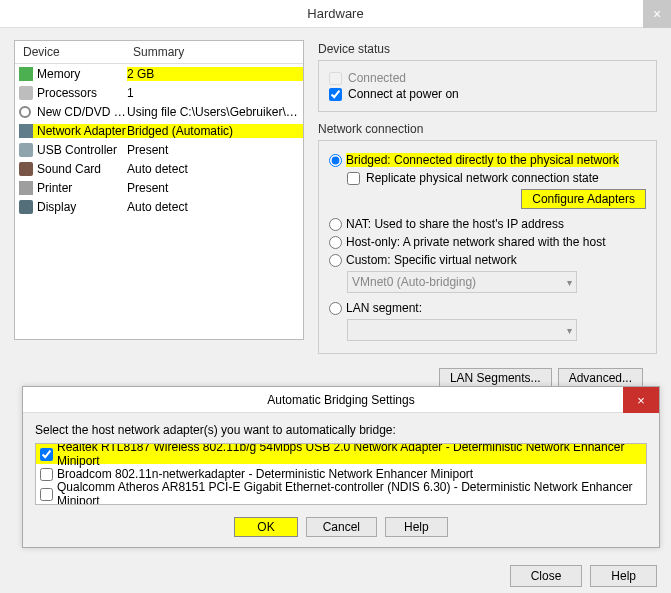 The image size is (671, 593). I want to click on device-summary: 1, so click(215, 93).